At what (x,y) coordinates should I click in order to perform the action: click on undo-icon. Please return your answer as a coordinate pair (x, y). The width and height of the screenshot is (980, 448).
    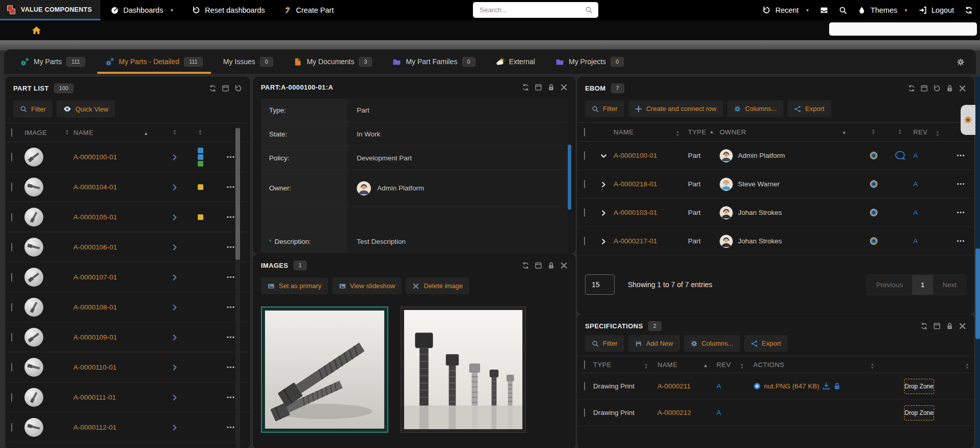
    Looking at the image, I should click on (937, 89).